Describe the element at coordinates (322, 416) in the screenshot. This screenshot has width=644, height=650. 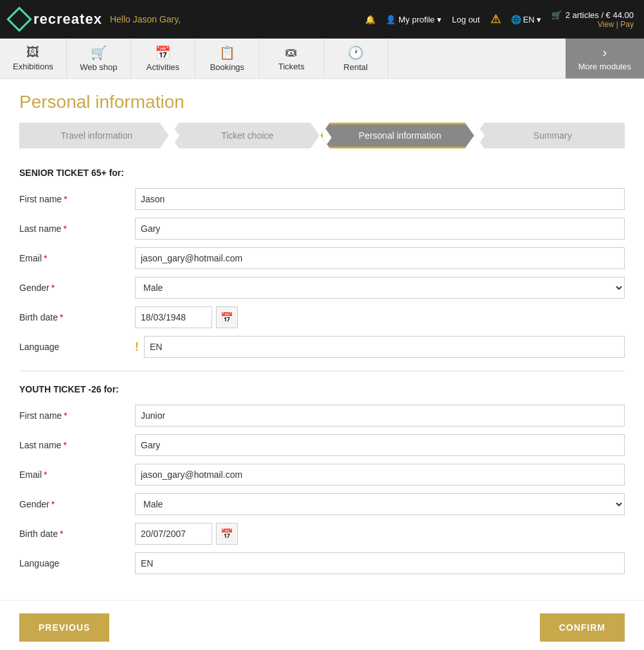
I see `youth-first-name-row: First name*` at that location.